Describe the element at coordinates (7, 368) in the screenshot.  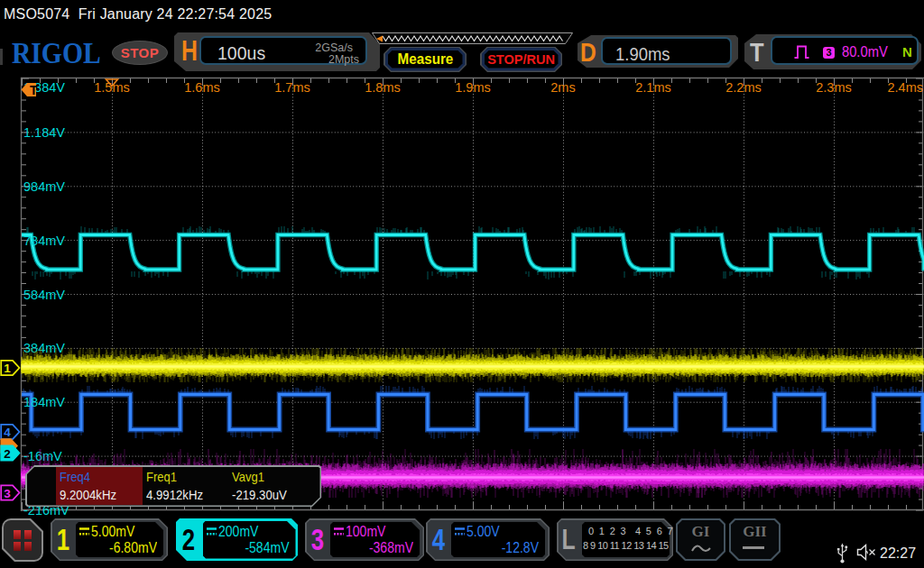
I see `svg-text: 1` at that location.